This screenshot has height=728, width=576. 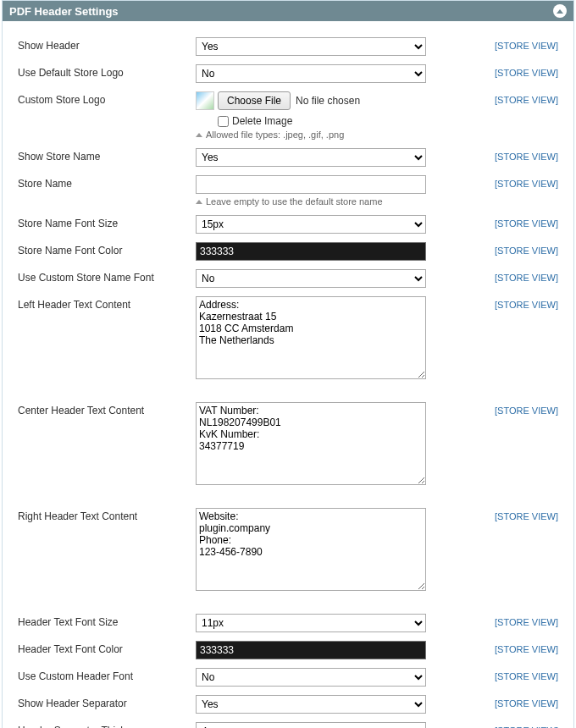 What do you see at coordinates (328, 101) in the screenshot?
I see `file-status: No file chosen` at bounding box center [328, 101].